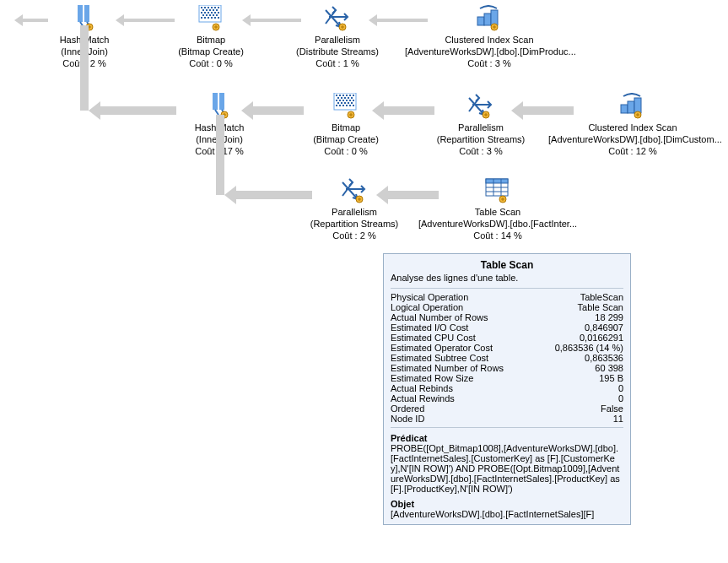  Describe the element at coordinates (601, 307) in the screenshot. I see `tooltip-row-value: Table Scan` at that location.